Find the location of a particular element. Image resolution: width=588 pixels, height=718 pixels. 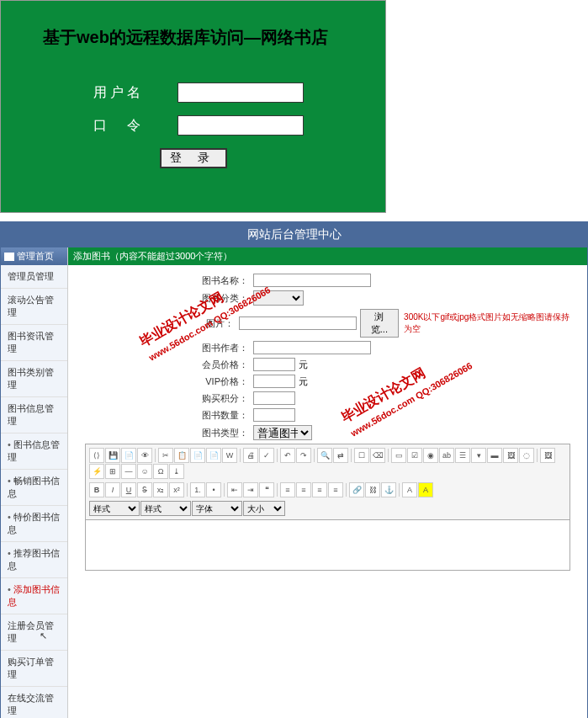

quantity-label: 图书数量： is located at coordinates (169, 416).